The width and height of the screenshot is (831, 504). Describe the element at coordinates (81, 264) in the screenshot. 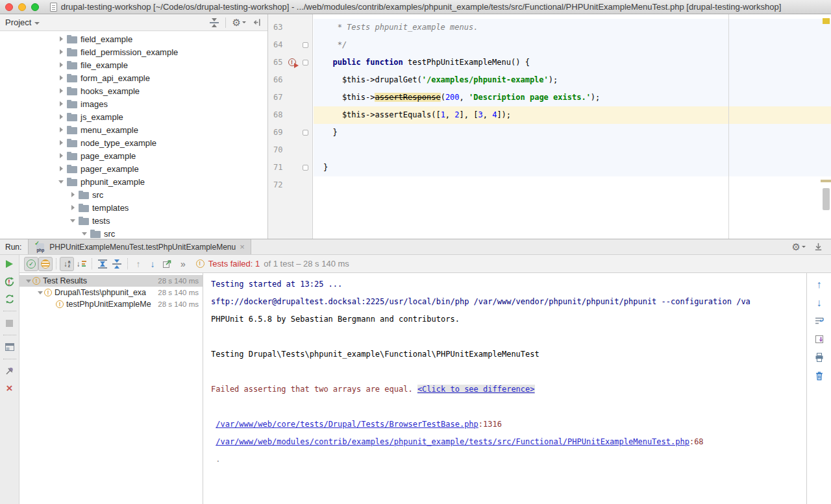

I see `sort-by-duration-button: ↓` at that location.